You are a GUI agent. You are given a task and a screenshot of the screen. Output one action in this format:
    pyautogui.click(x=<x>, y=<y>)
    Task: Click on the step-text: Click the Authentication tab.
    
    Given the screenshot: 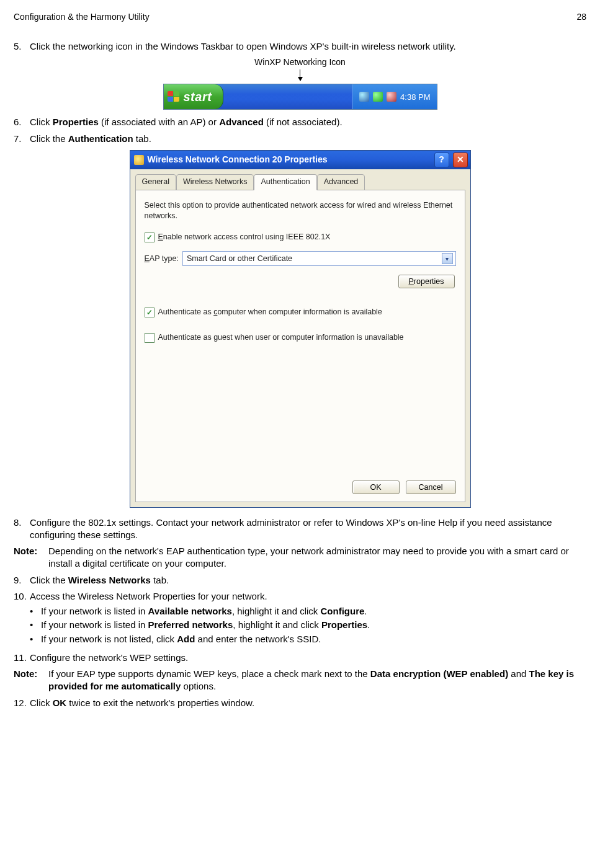 What is the action you would take?
    pyautogui.click(x=308, y=139)
    